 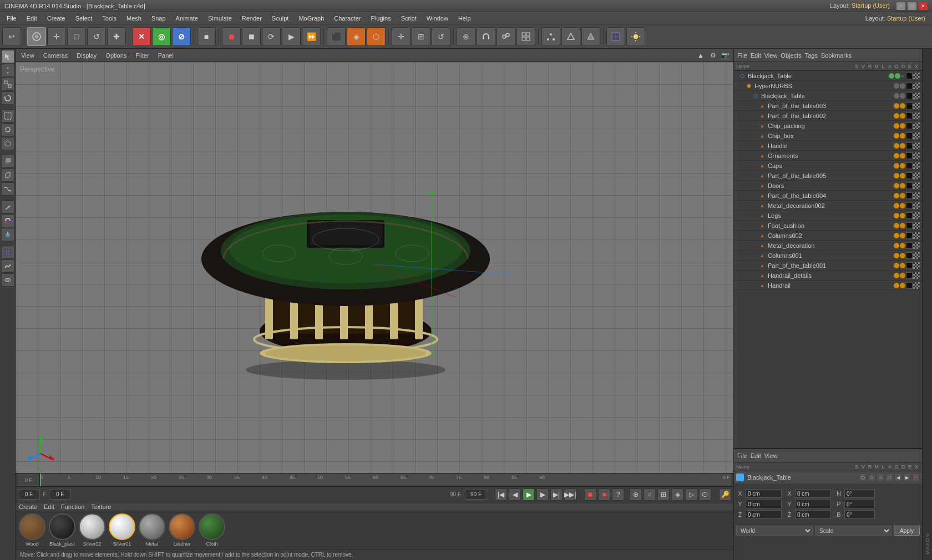 I want to click on end-frame-input, so click(x=476, y=495).